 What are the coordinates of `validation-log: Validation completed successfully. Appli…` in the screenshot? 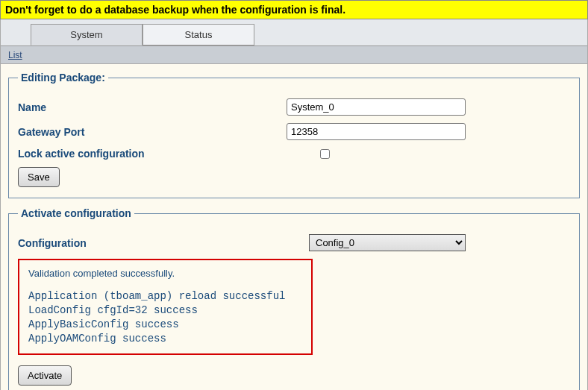 It's located at (166, 307).